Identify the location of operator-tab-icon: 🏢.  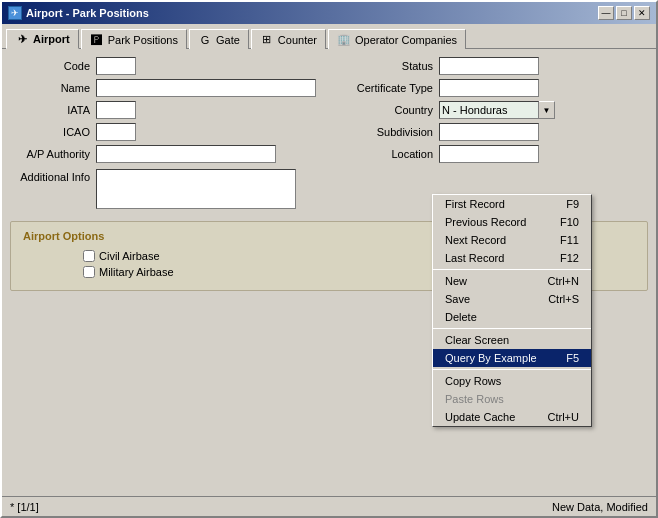
(344, 40).